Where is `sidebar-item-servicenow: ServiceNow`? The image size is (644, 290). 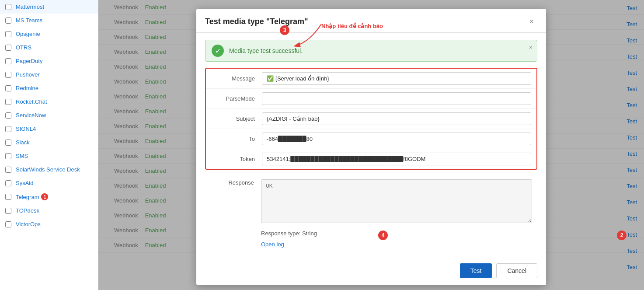 sidebar-item-servicenow: ServiceNow is located at coordinates (49, 115).